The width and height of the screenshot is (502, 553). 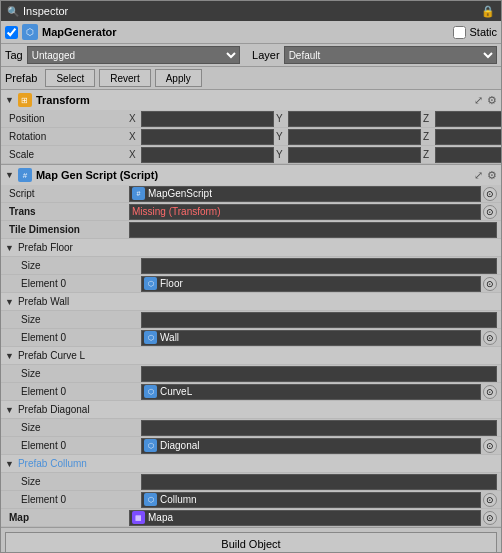 I want to click on active-checkbox, so click(x=12, y=32).